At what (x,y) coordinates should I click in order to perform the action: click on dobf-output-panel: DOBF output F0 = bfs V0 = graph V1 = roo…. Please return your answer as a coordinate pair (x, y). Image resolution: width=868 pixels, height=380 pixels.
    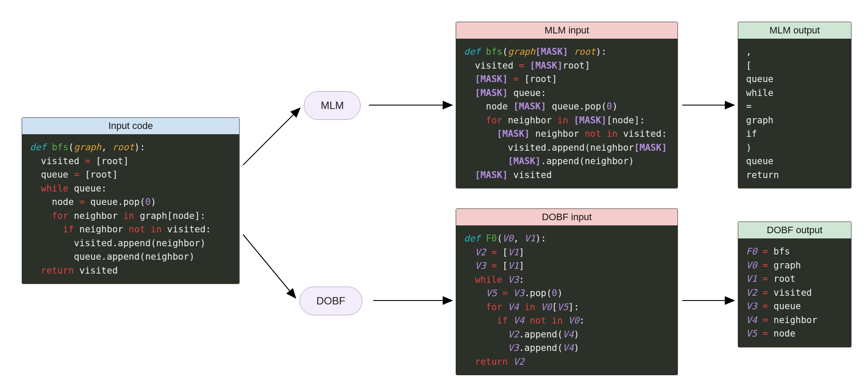
    Looking at the image, I should click on (795, 284).